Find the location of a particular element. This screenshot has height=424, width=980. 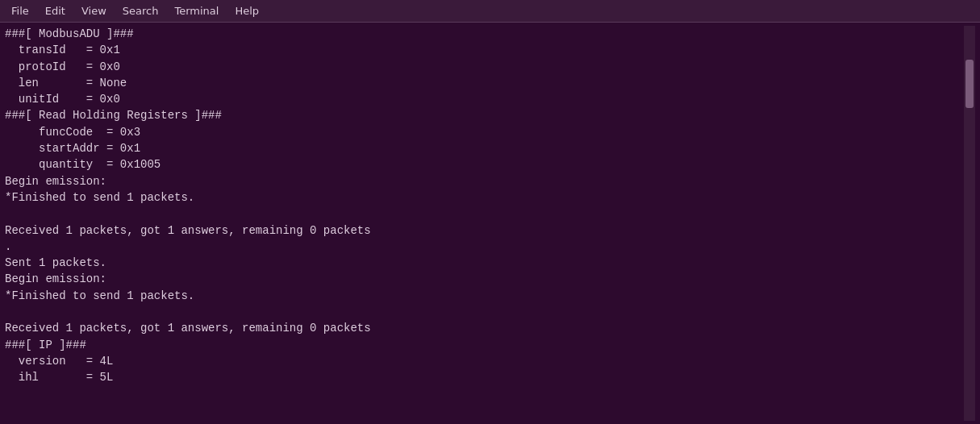

menu-search: Search is located at coordinates (140, 11).